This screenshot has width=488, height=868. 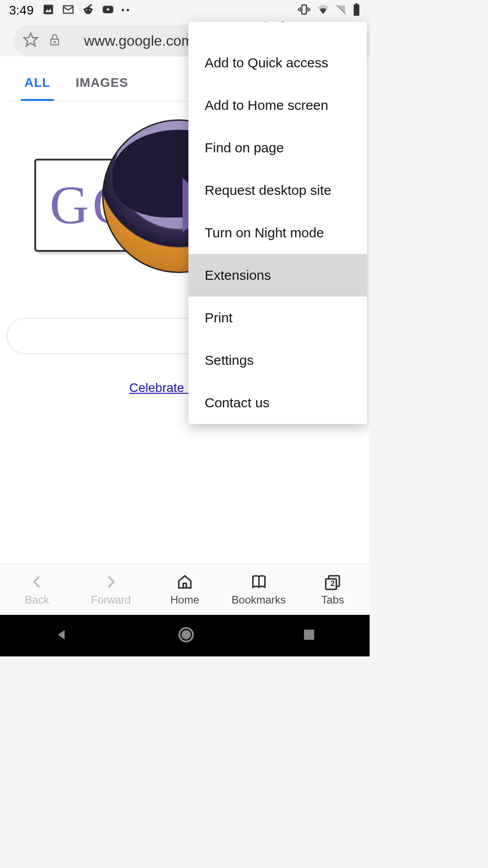 What do you see at coordinates (111, 590) in the screenshot?
I see `forward-button: Forward` at bounding box center [111, 590].